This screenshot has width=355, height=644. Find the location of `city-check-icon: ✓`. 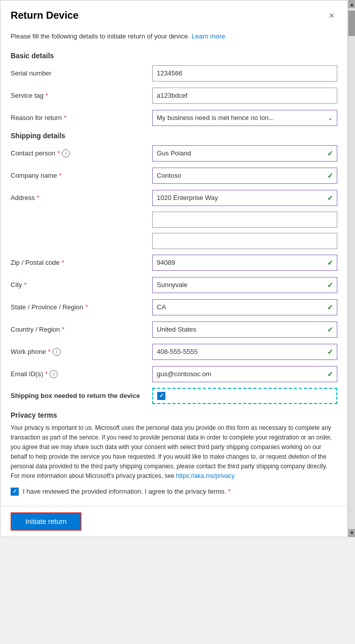

city-check-icon: ✓ is located at coordinates (330, 285).